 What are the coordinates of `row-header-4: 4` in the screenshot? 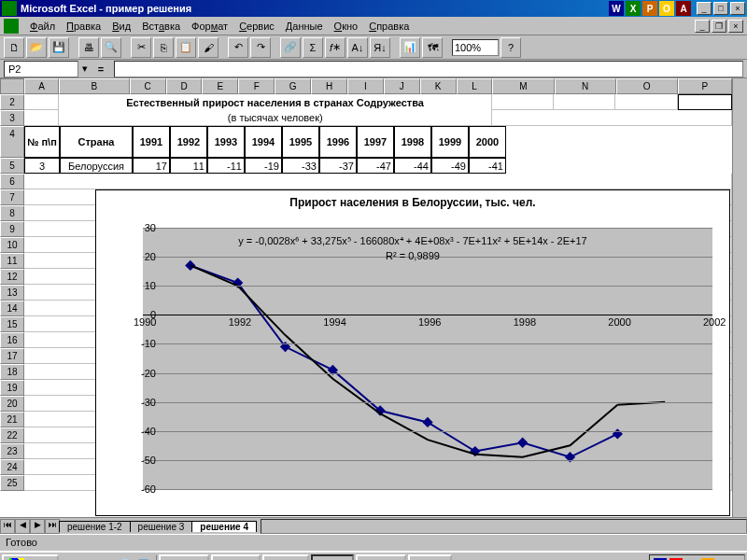 It's located at (12, 142).